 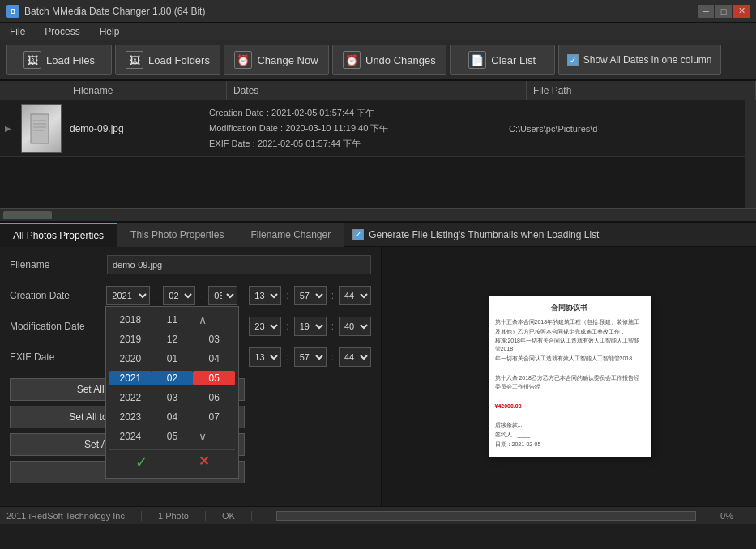 I want to click on table-row: ▶ demo-09.jpg Creation Date : 2021-02-05…, so click(x=378, y=129).